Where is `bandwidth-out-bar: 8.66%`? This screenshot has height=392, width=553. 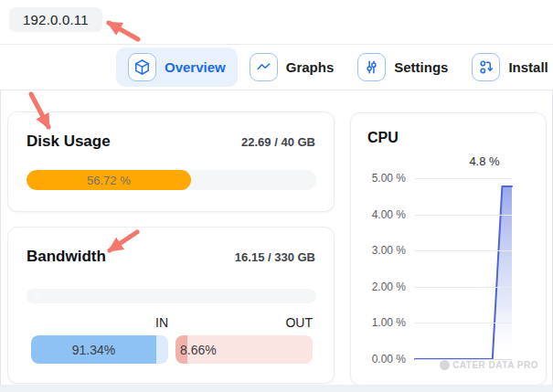 bandwidth-out-bar: 8.66% is located at coordinates (244, 349).